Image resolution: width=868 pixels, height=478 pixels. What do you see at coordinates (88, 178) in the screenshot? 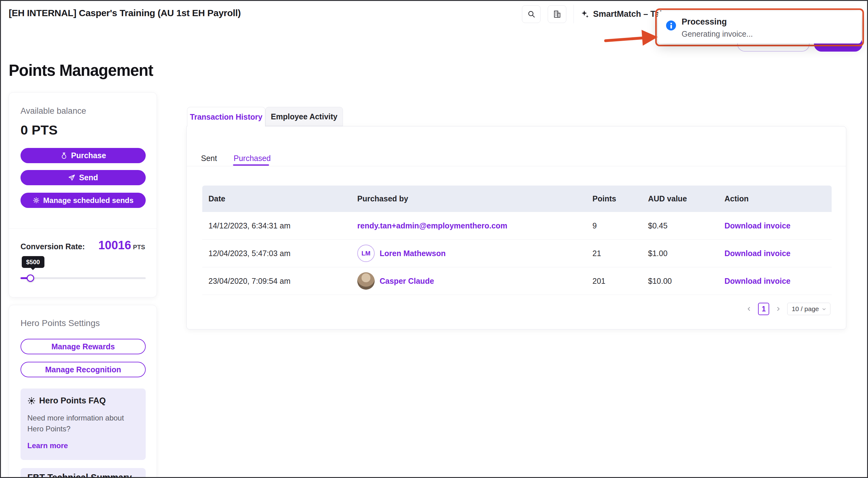
I see `send-label: Send` at bounding box center [88, 178].